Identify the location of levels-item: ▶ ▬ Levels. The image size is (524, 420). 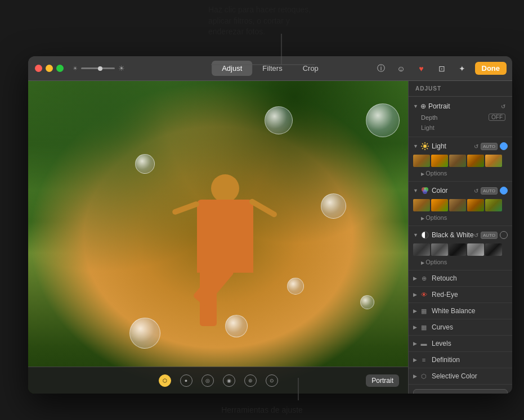
(460, 344).